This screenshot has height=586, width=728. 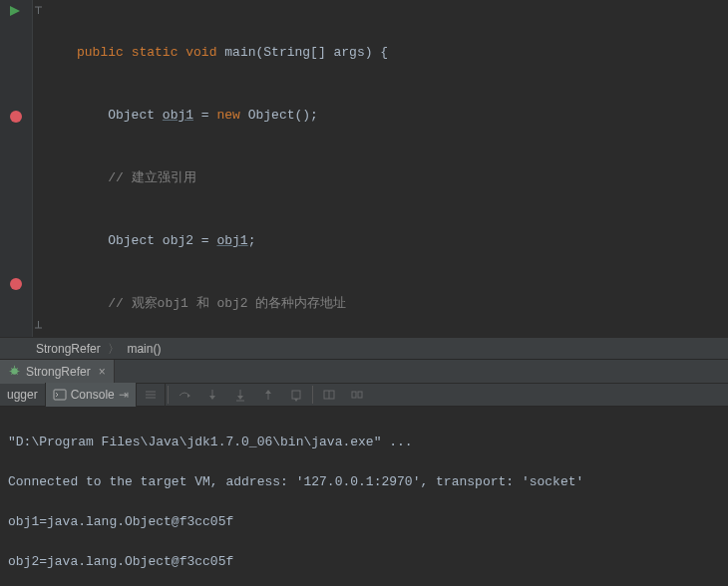 What do you see at coordinates (329, 395) in the screenshot?
I see `run-to-cursor-button` at bounding box center [329, 395].